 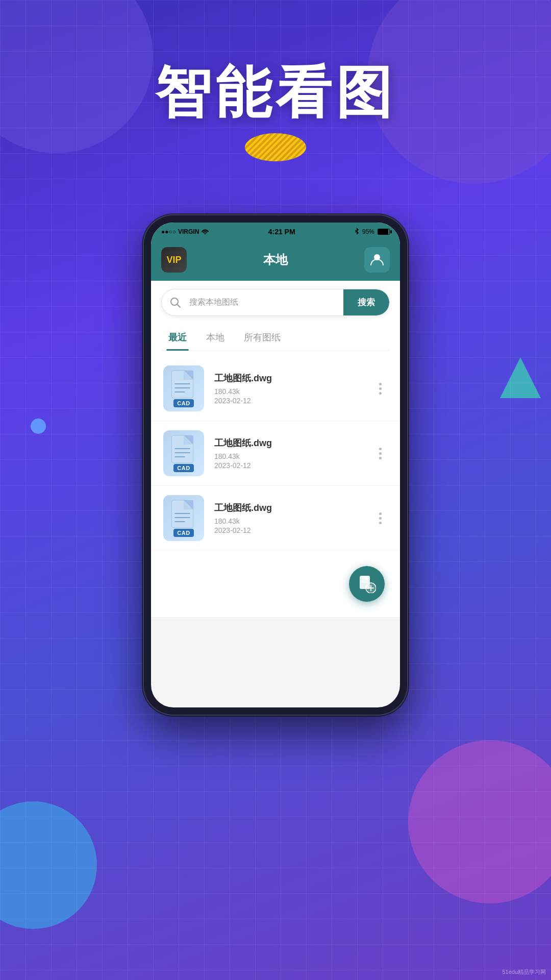 What do you see at coordinates (276, 302) in the screenshot?
I see `search-bar: 搜索本地图纸 搜索` at bounding box center [276, 302].